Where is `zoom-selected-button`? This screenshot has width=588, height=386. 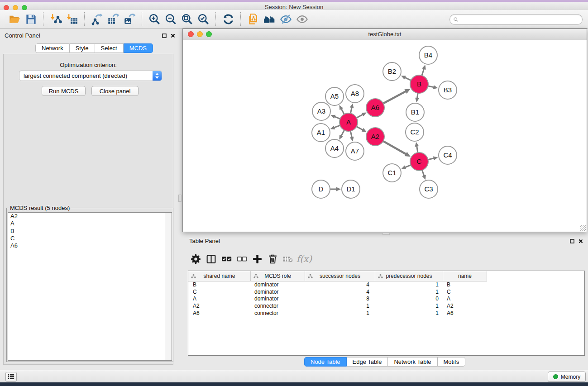
zoom-selected-button is located at coordinates (203, 19).